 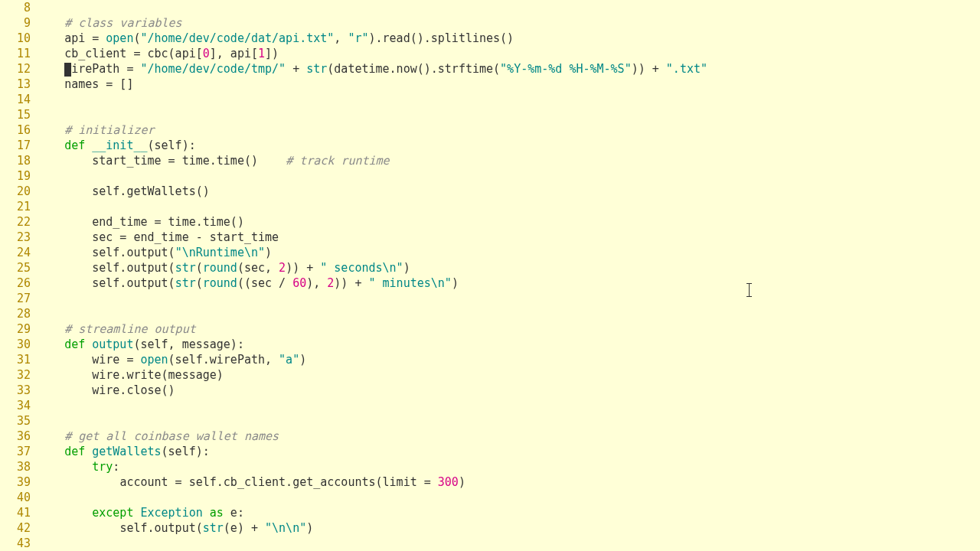 I want to click on code-line: # get all coinbase wallet names, so click(x=508, y=436).